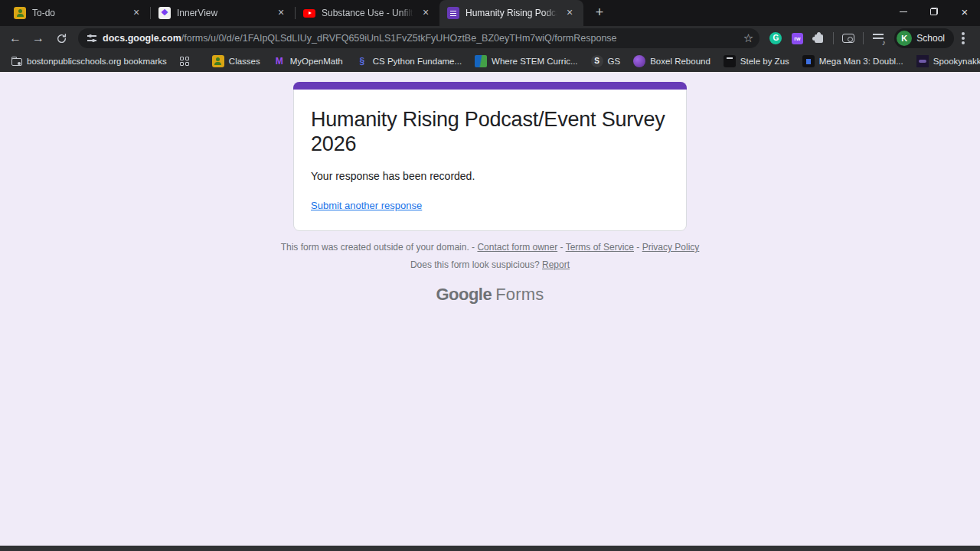  Describe the element at coordinates (511, 13) in the screenshot. I see `tab-label: Humanity Rising Podcast/Event` at that location.